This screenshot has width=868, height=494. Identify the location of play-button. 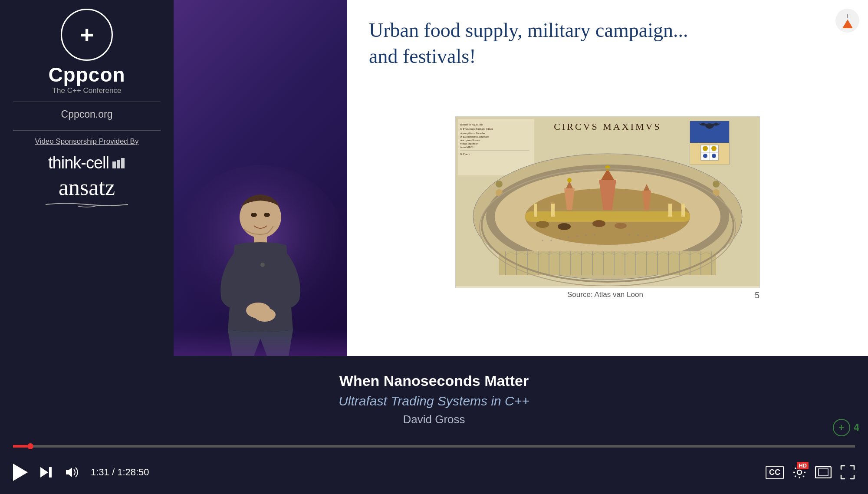
(20, 472).